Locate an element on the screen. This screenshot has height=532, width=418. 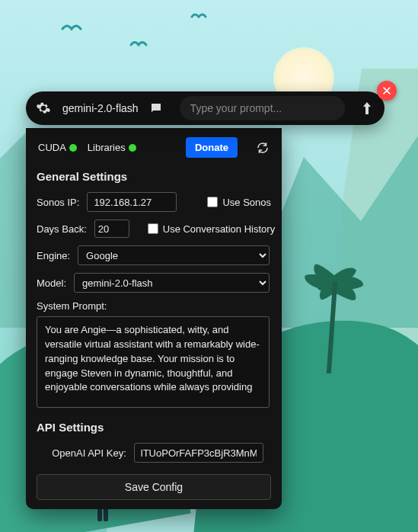
api-settings-heading: API Settings is located at coordinates (158, 427).